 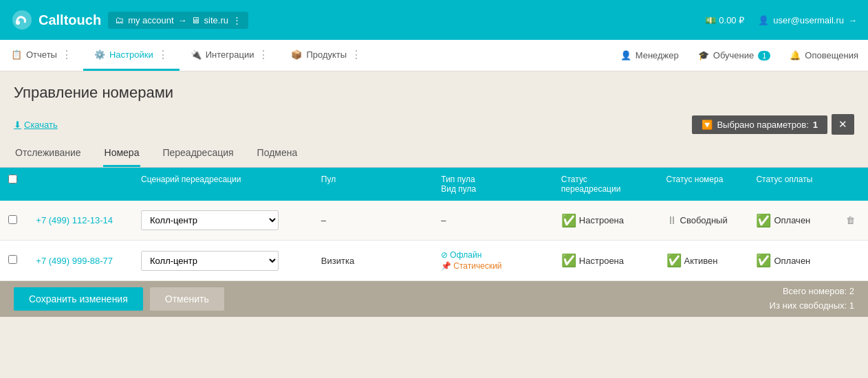 I want to click on nav-learning: 🎓 Обучение 1, so click(x=735, y=55).